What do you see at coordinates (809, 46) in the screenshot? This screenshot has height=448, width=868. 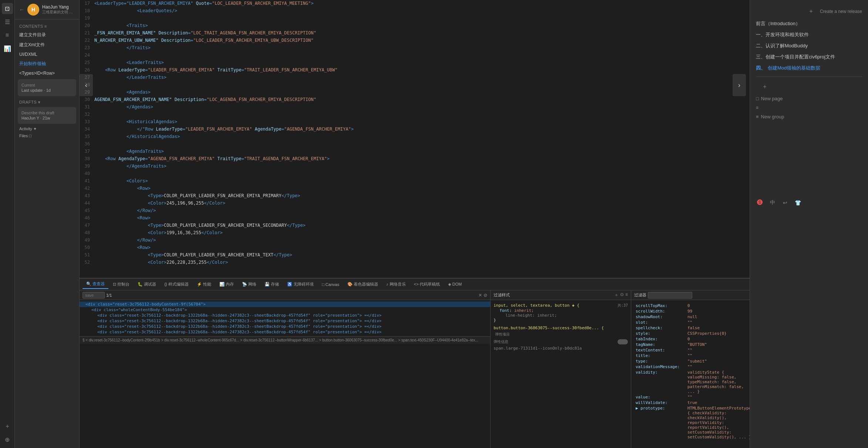 I see `right-item-2: 二、认识了解ModBuddy` at bounding box center [809, 46].